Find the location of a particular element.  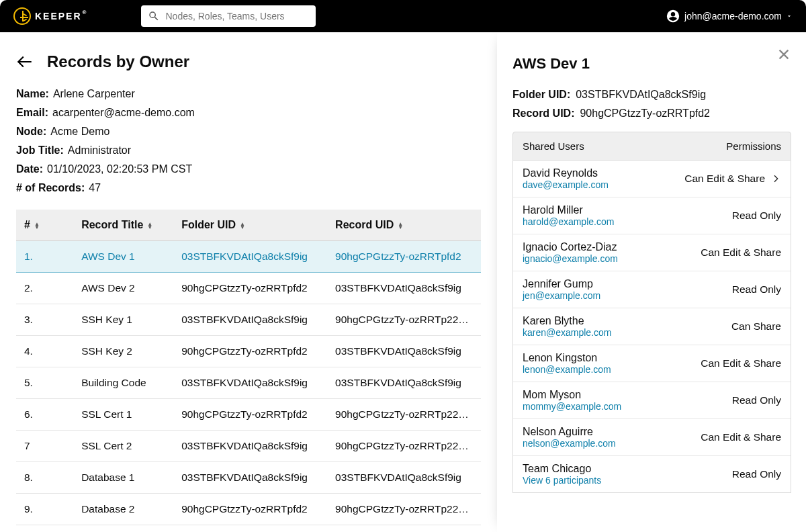

shared-user-row: Mom Mysonmommy@example.comRead Only is located at coordinates (652, 400).